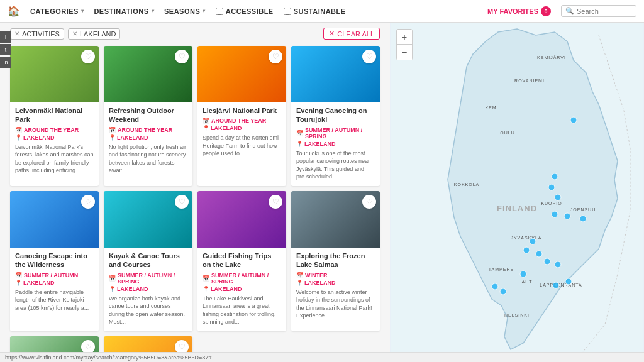  What do you see at coordinates (530, 80) in the screenshot?
I see `svg-text: ROVANIEMI` at bounding box center [530, 80].